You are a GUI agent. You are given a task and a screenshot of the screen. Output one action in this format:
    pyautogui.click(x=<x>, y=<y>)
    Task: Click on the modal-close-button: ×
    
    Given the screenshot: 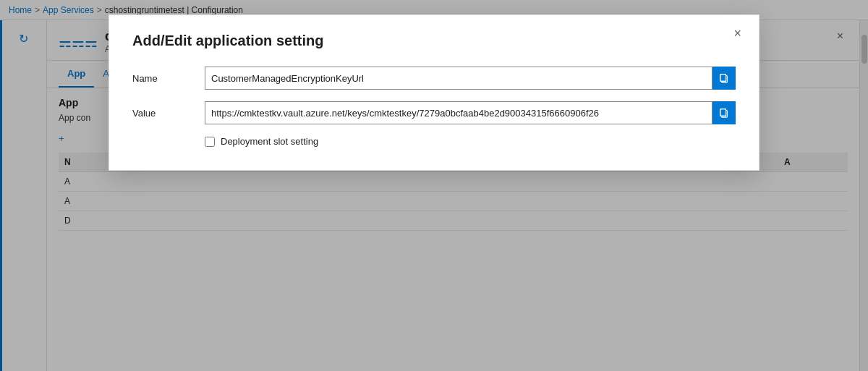 What is the action you would take?
    pyautogui.click(x=738, y=33)
    